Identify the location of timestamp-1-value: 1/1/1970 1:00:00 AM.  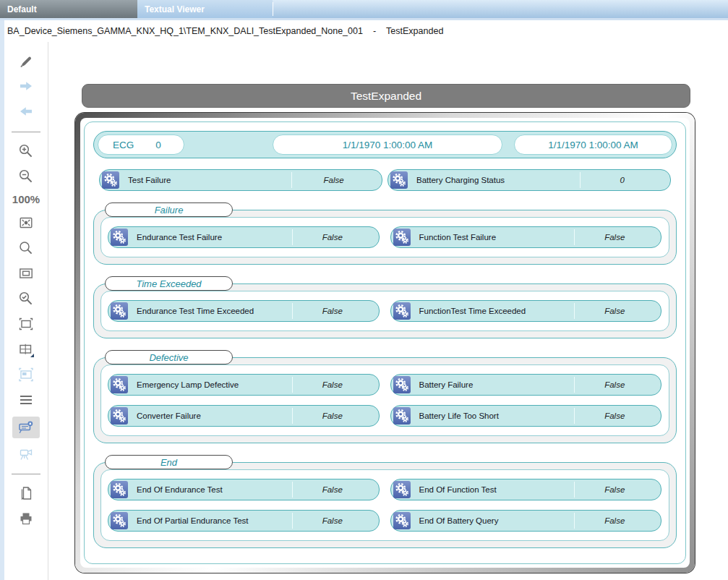
(387, 145).